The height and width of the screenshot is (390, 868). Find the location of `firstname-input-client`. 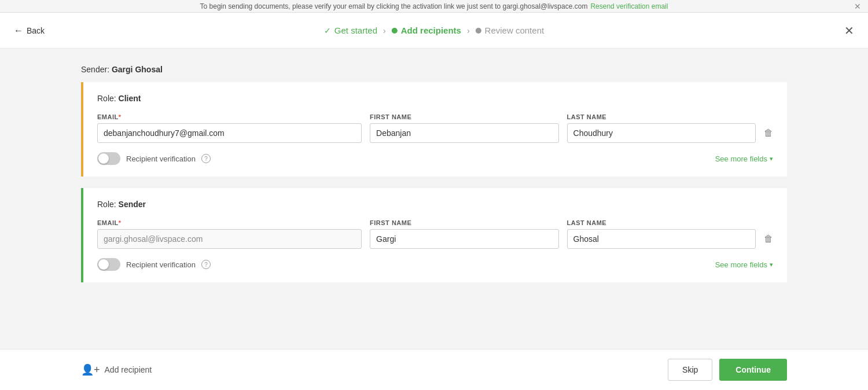

firstname-input-client is located at coordinates (464, 133).